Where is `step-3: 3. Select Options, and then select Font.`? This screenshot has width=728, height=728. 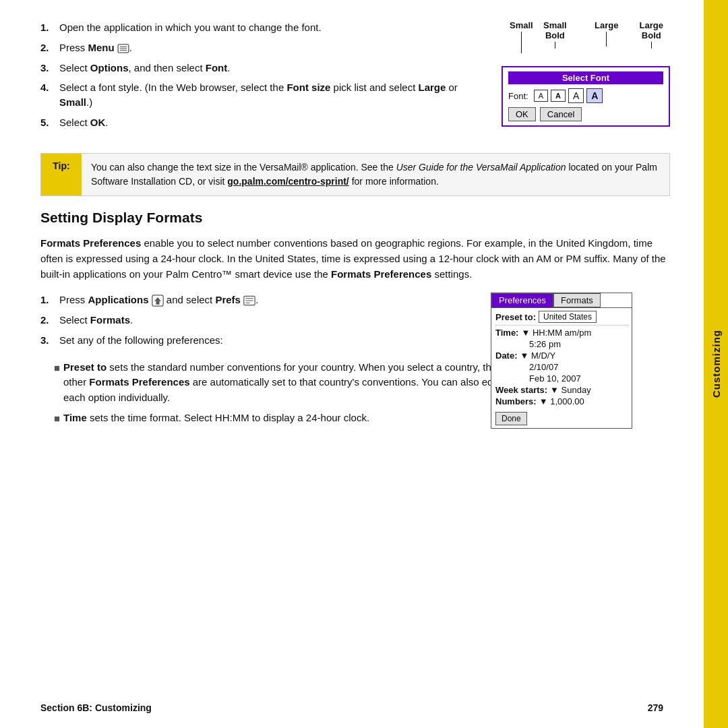
step-3: 3. Select Options, and then select Font. is located at coordinates (264, 68).